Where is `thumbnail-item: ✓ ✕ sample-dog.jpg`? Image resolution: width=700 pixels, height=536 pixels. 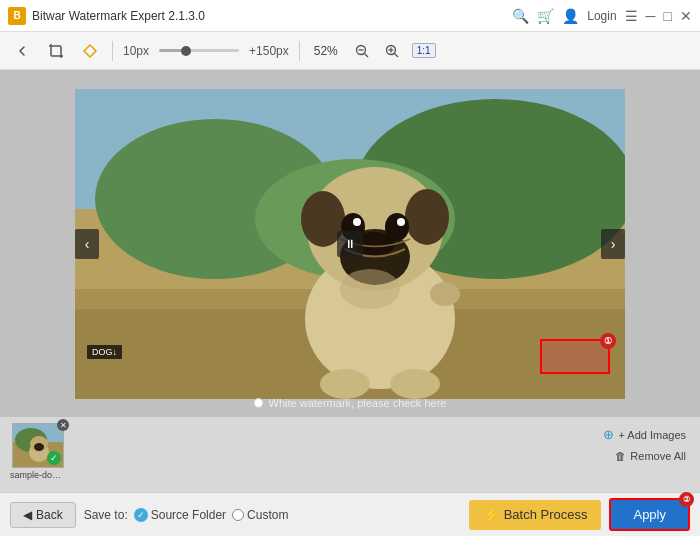
thumbnail-item: ✓ ✕ sample-dog.jpg is located at coordinates (38, 452).